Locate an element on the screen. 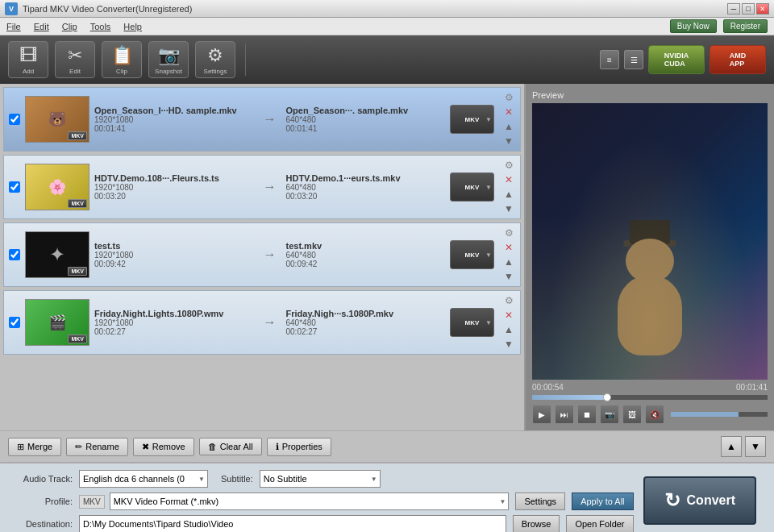  audio-track-select-wrap: English dca 6 channels (0 ▼ is located at coordinates (144, 479).